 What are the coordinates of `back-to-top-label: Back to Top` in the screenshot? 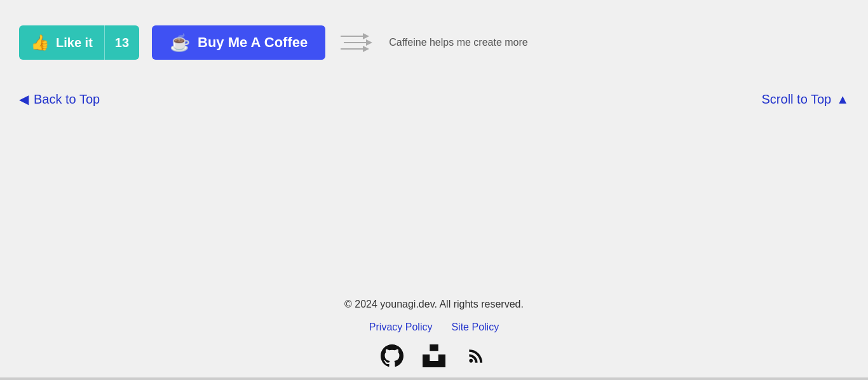 It's located at (67, 99).